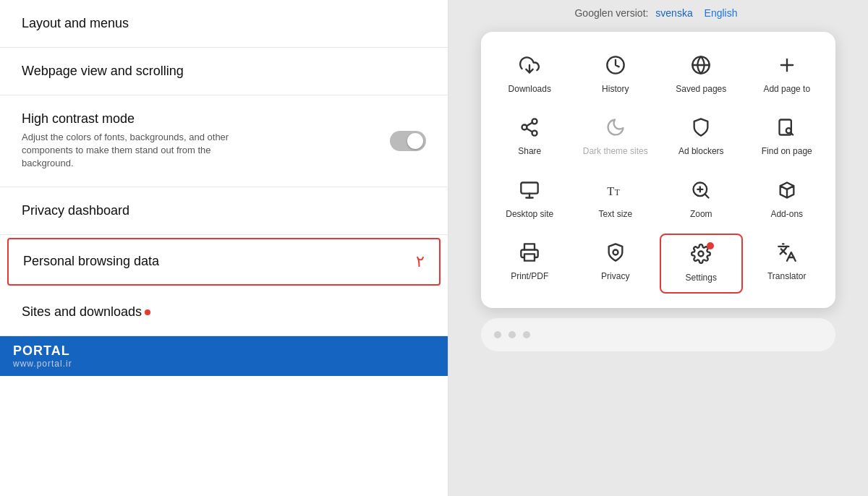  I want to click on settings-item-title: Layout and menus, so click(75, 23).